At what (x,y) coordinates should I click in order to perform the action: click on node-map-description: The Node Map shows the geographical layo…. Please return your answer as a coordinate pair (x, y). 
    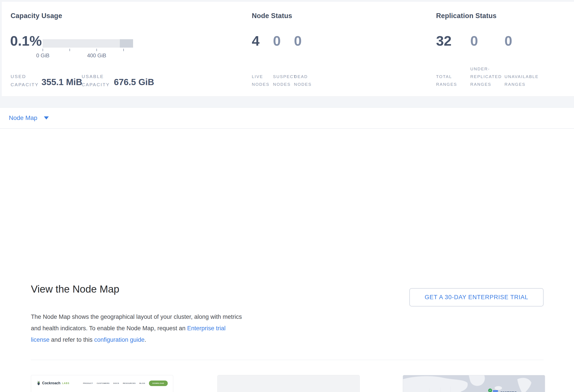
    Looking at the image, I should click on (137, 328).